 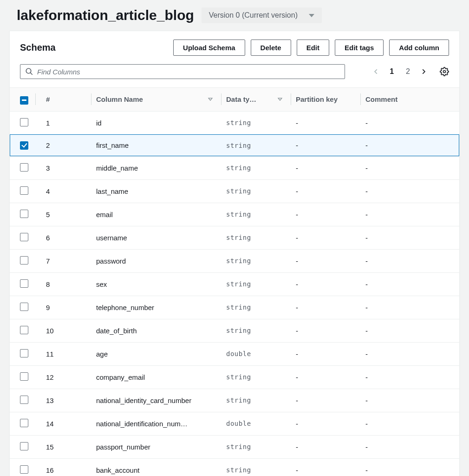 I want to click on search-field, so click(x=182, y=72).